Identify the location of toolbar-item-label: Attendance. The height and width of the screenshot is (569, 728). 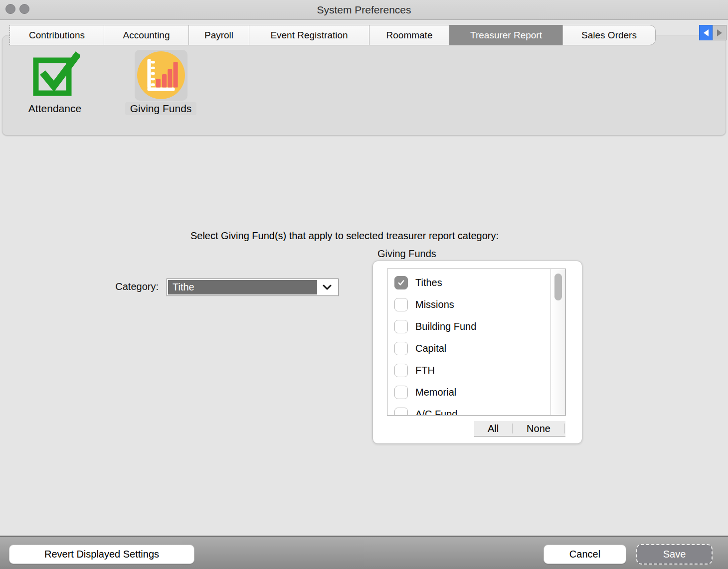
(55, 109).